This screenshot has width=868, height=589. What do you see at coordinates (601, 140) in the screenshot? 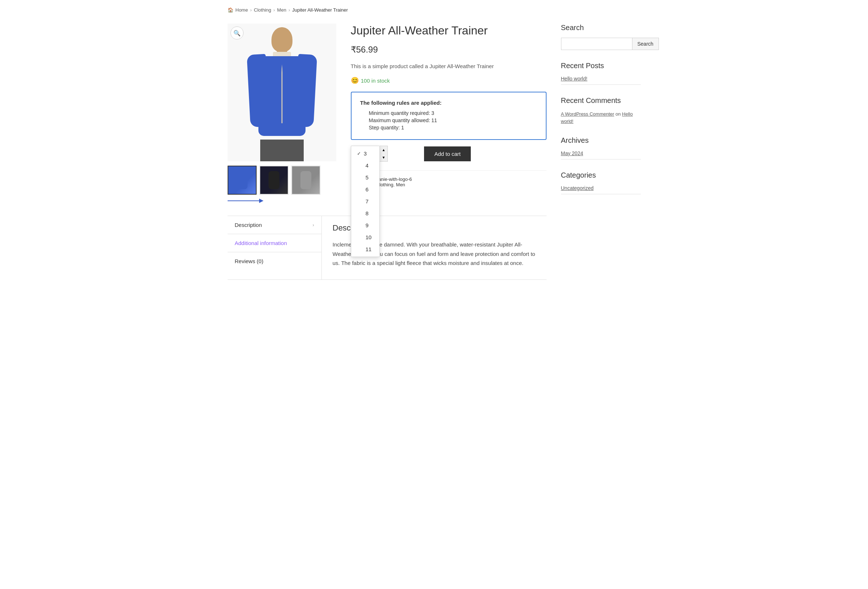
I see `sidebar-archives-title: Archives` at bounding box center [601, 140].